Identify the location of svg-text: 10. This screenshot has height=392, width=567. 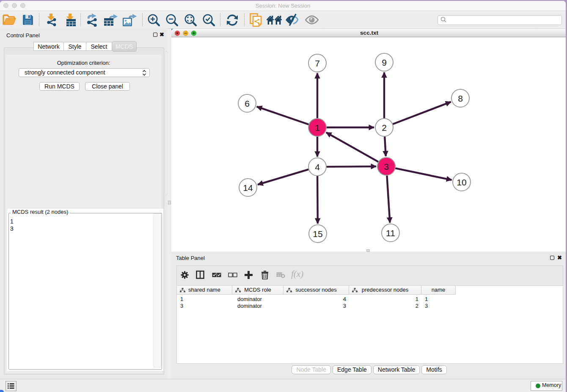
(461, 182).